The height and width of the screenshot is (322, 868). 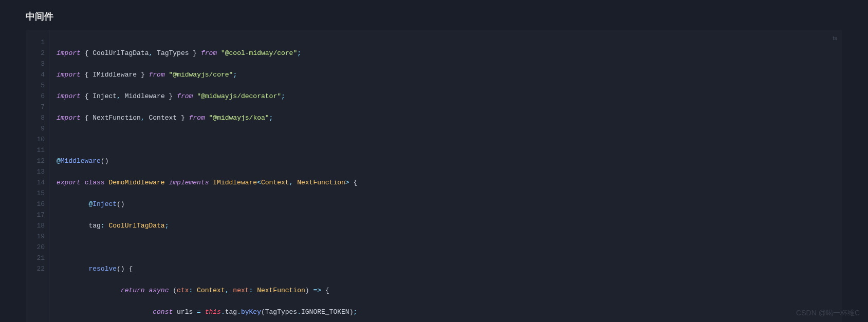 I want to click on section-title: 中间件, so click(x=434, y=15).